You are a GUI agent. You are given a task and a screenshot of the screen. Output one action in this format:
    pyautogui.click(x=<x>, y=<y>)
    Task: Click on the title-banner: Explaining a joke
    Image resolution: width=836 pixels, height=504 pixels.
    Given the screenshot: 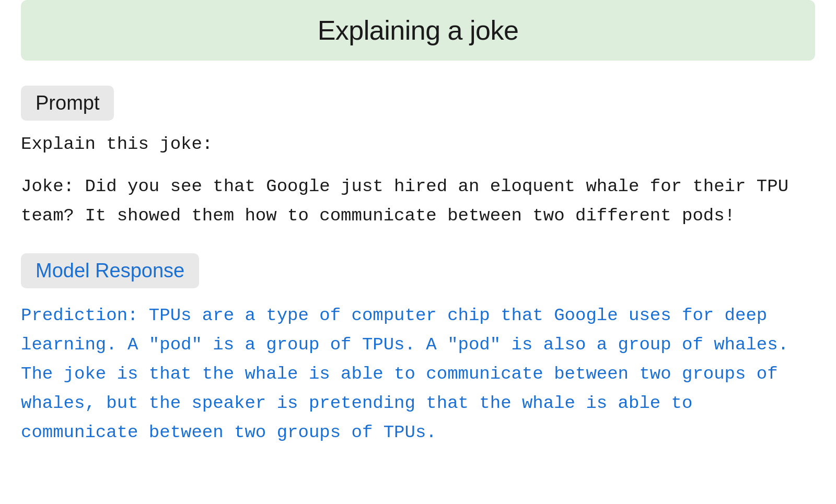 What is the action you would take?
    pyautogui.click(x=418, y=30)
    